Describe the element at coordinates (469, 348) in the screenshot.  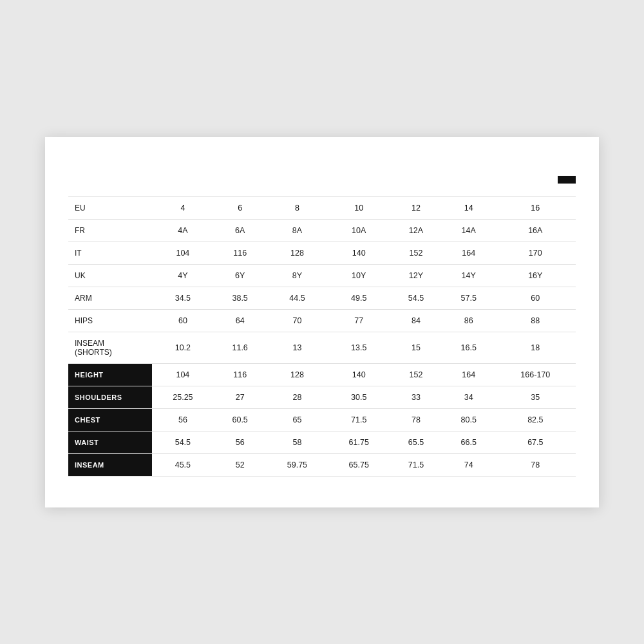
I see `table-cell: 16.5` at that location.